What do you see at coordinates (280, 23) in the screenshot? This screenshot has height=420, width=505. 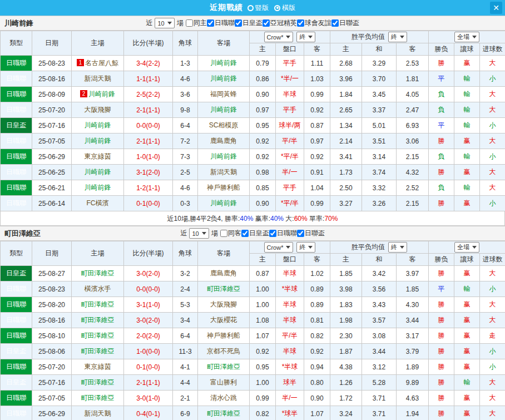 I see `filter-checkbox: 亞冠精英` at bounding box center [280, 23].